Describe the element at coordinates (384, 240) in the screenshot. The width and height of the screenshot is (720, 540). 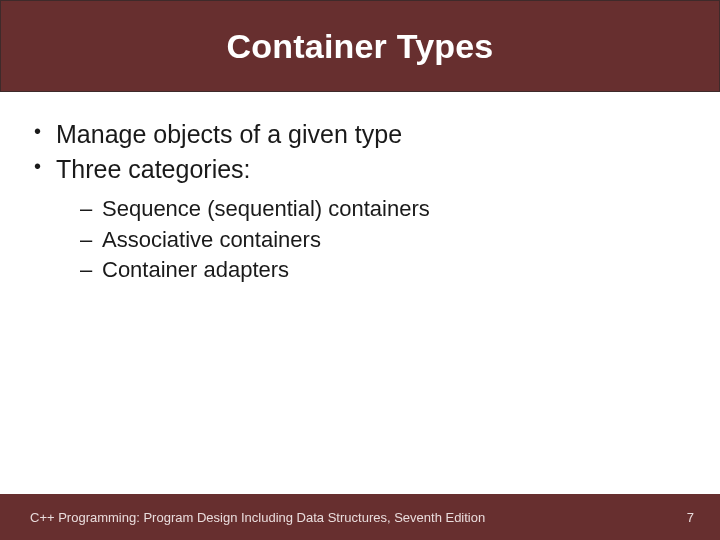
I see `list-item: Associative containers` at that location.